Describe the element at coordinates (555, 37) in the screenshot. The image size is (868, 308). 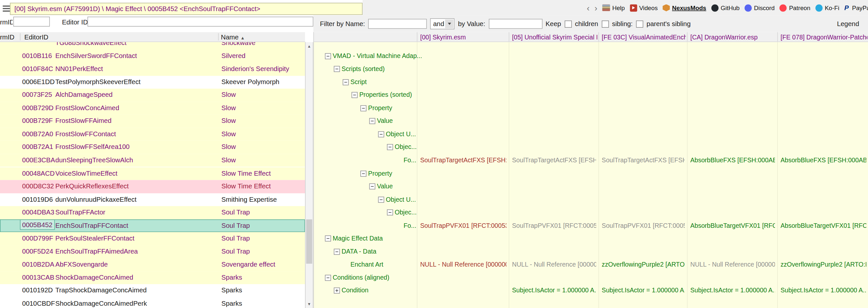
I see `plugin-column-header: [05] Unofficial Skyrim Special Ed...` at that location.